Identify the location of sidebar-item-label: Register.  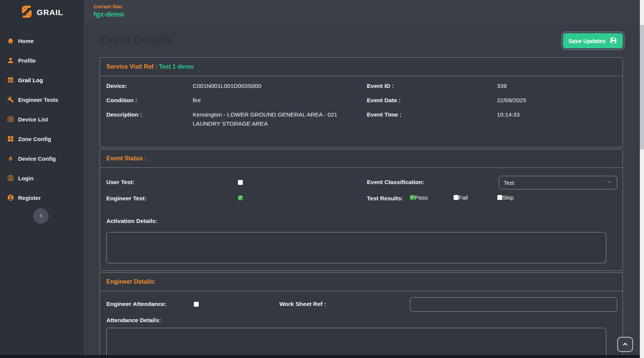
(29, 198).